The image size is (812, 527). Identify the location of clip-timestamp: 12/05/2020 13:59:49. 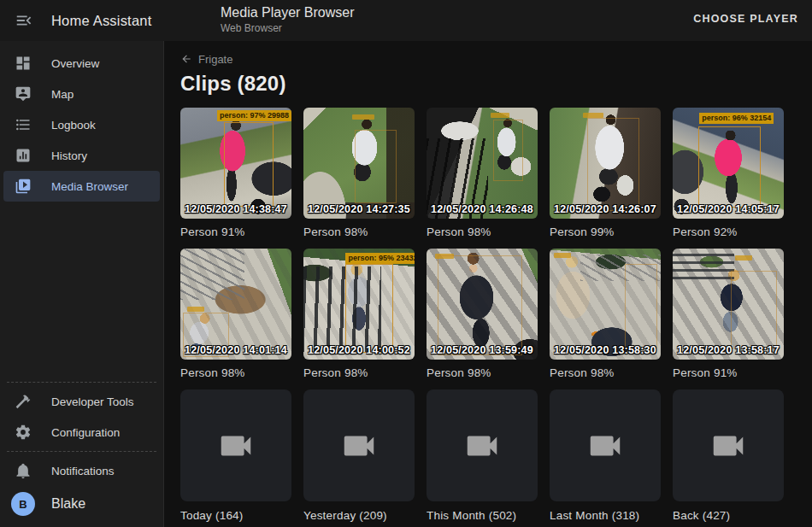
(482, 350).